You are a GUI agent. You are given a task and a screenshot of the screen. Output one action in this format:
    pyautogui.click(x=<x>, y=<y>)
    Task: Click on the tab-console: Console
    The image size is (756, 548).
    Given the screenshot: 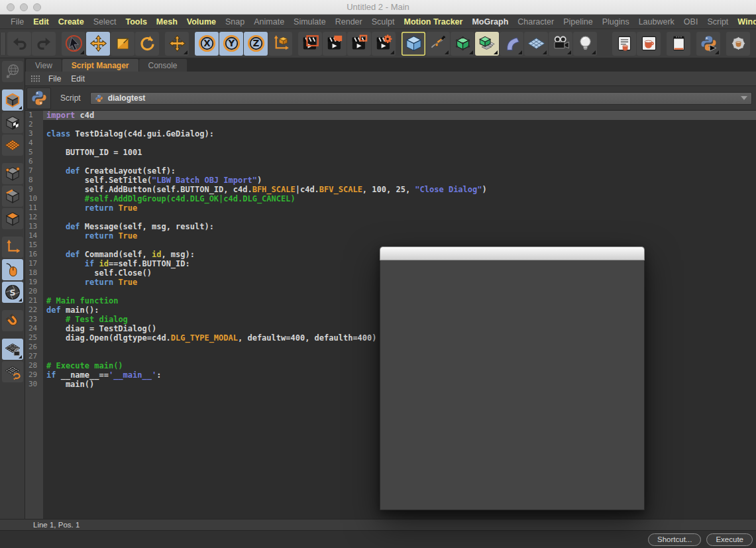 What is the action you would take?
    pyautogui.click(x=163, y=65)
    